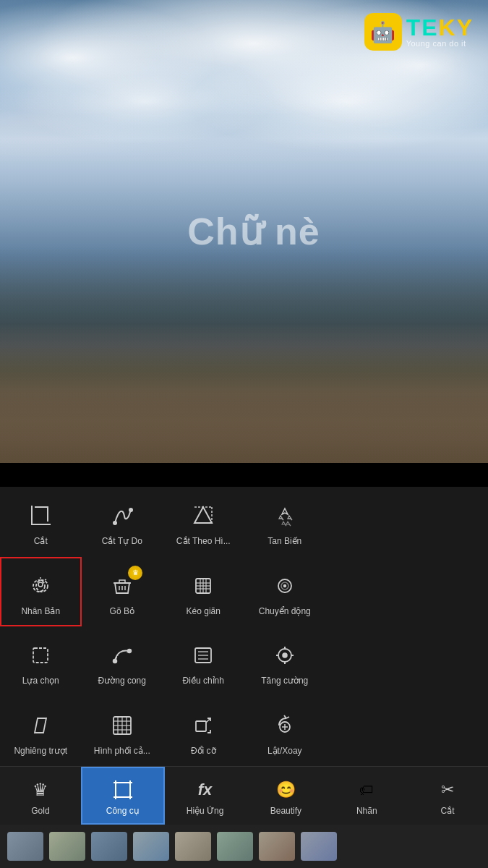  Describe the element at coordinates (163, 661) in the screenshot. I see `tools-row-3: Lựa chọn Đường cong` at that location.